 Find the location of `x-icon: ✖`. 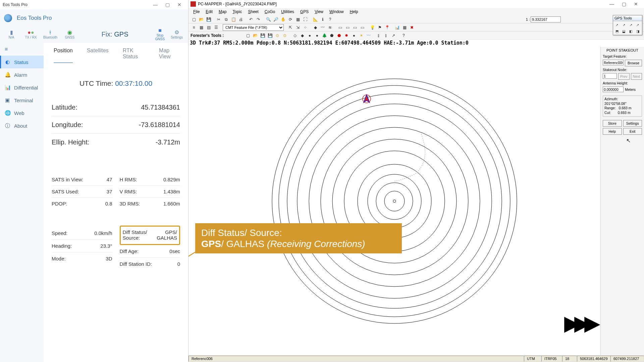

x-icon: ✖ is located at coordinates (412, 27).